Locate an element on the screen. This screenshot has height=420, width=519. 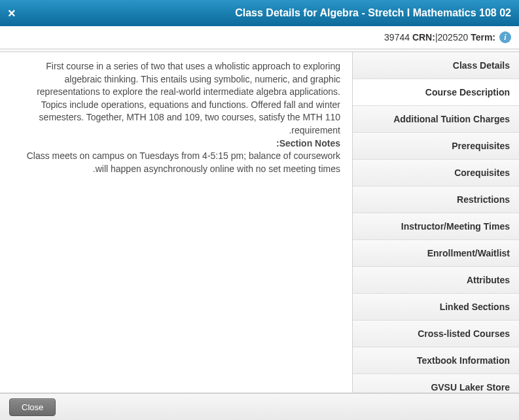
crn-label: CRN: is located at coordinates (424, 37).